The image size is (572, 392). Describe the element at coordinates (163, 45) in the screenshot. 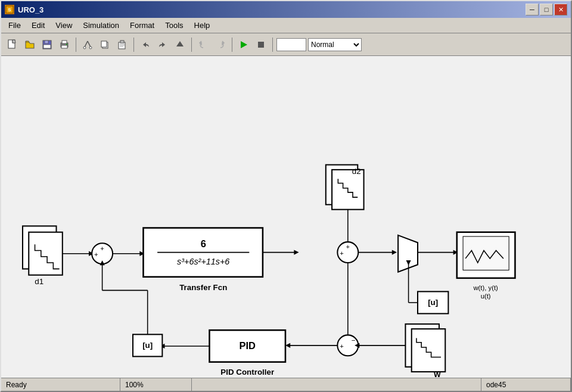

I see `redo-right-icon` at that location.